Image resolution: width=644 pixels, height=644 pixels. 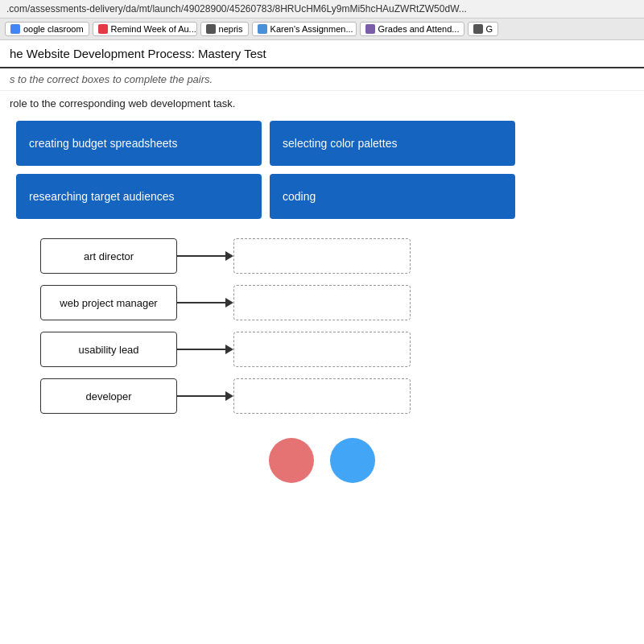 I want to click on tab-label-last: G, so click(x=489, y=29).